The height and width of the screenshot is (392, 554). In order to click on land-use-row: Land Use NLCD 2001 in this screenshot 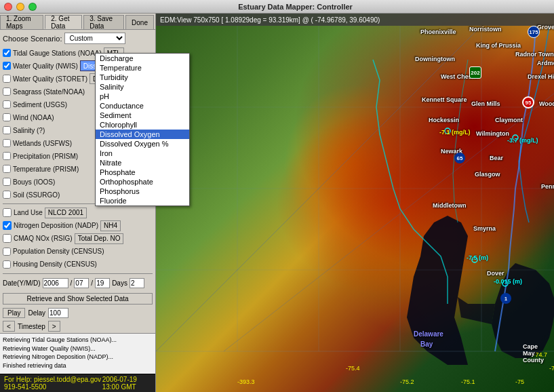, I will do `click(77, 213)`.